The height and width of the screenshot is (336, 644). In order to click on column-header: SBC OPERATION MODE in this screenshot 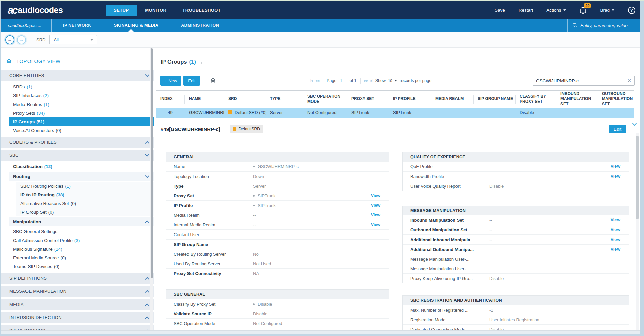, I will do `click(325, 99)`.